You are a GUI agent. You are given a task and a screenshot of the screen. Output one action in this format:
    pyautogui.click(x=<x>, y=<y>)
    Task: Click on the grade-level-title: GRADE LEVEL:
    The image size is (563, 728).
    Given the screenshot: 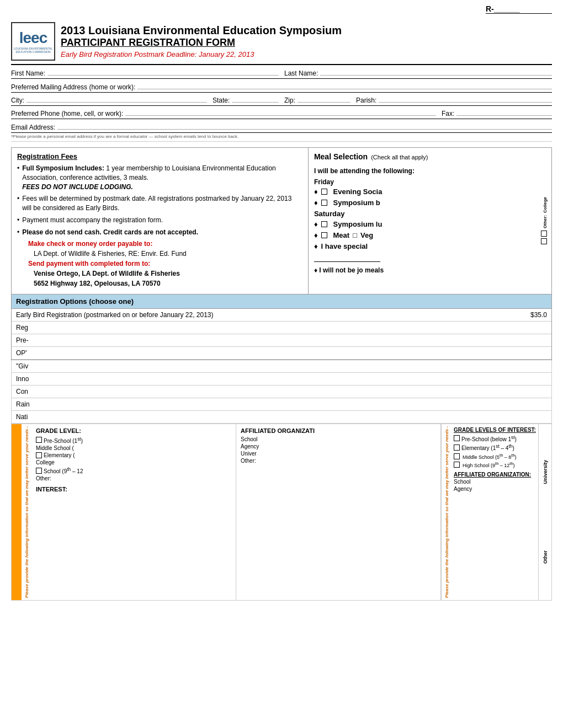 What is the action you would take?
    pyautogui.click(x=134, y=431)
    